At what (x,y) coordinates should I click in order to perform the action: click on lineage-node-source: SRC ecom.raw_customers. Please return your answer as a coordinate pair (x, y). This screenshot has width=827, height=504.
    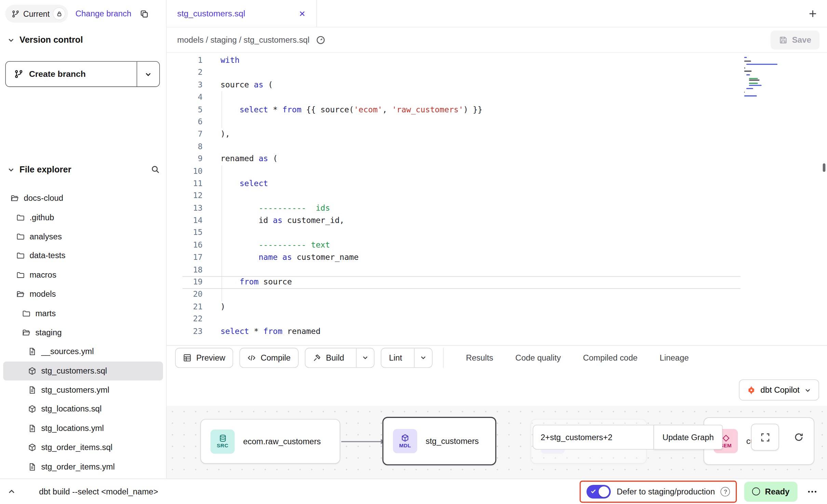
    Looking at the image, I should click on (270, 441).